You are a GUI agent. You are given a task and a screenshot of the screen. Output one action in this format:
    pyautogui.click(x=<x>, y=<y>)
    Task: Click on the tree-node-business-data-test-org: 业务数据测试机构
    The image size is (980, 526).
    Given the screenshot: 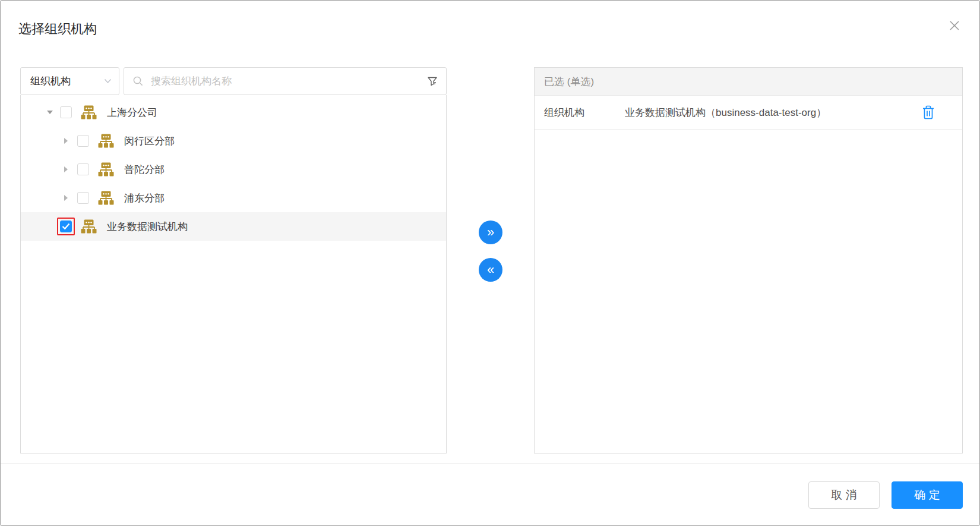 What is the action you would take?
    pyautogui.click(x=233, y=226)
    